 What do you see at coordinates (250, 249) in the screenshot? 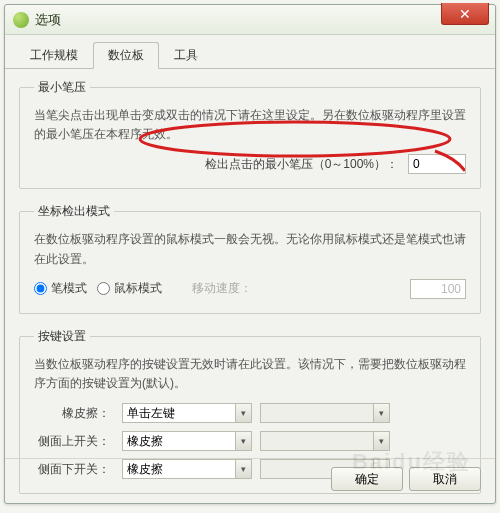
I see `coord-desc: 在数位板驱动程序设置的鼠标模式一般会无视。无论你用鼠标模式还是笔模式也请在此设置…` at bounding box center [250, 249].